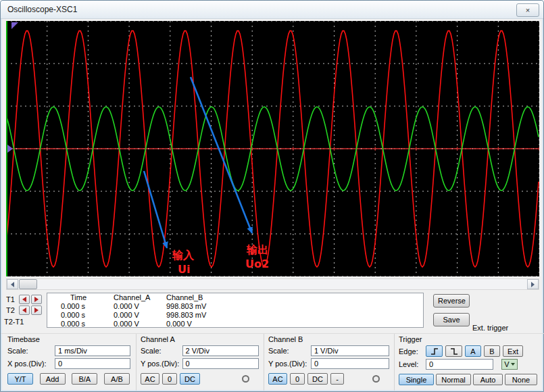 The image size is (544, 392). I want to click on channel-b-indicator-icon, so click(376, 378).